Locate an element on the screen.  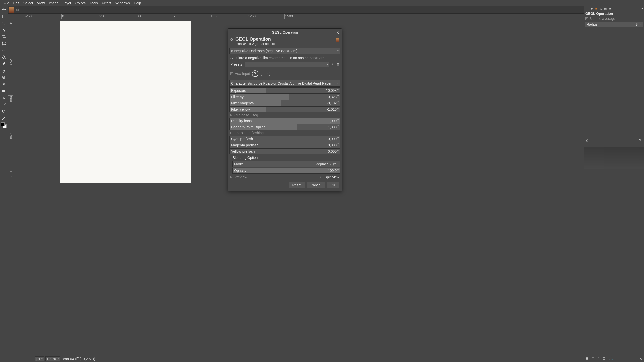
slider-value: -1,016 is located at coordinates (332, 109).